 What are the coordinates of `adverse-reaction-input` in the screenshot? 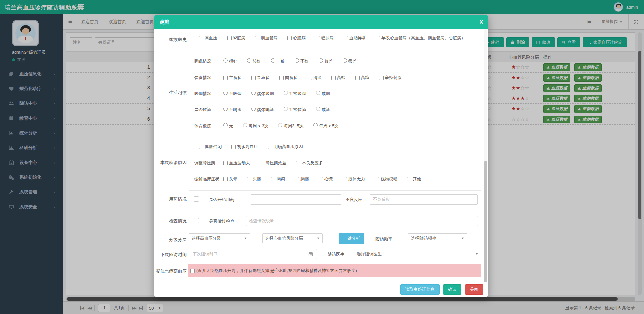 It's located at (424, 199).